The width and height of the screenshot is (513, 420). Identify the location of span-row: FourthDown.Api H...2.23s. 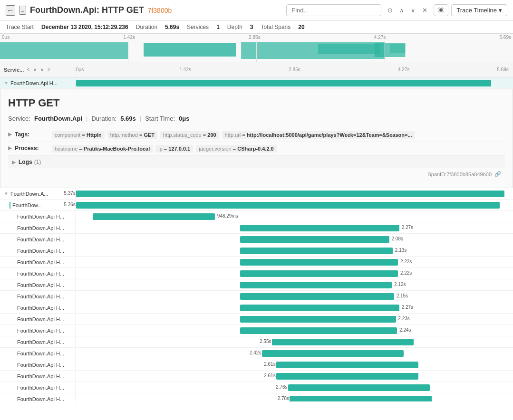
(257, 319).